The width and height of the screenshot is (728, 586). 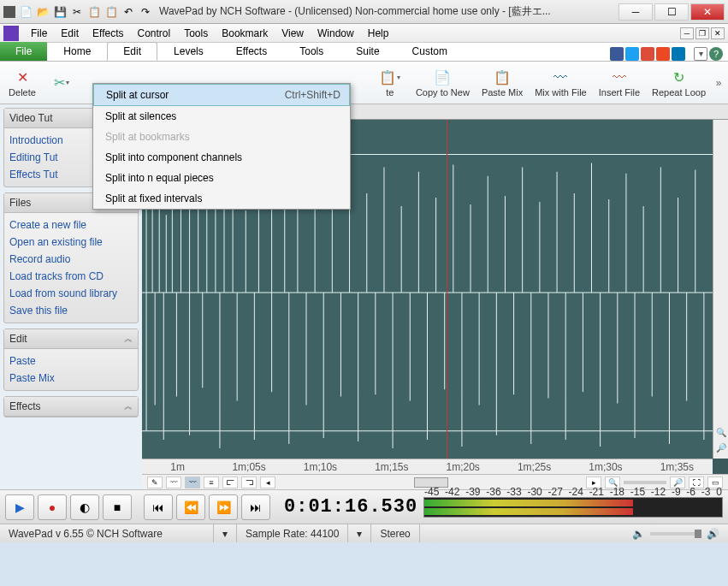 I want to click on paste-dropdown-button: 📋te, so click(x=390, y=83).